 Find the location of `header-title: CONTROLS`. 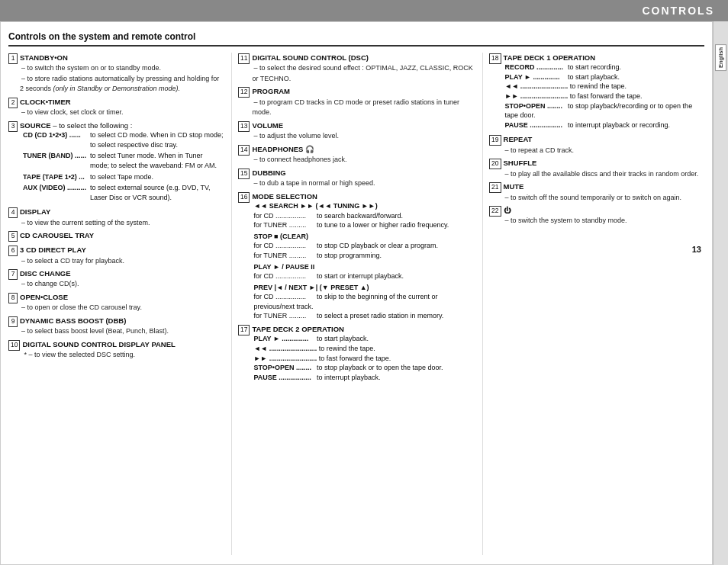

header-title: CONTROLS is located at coordinates (678, 11).